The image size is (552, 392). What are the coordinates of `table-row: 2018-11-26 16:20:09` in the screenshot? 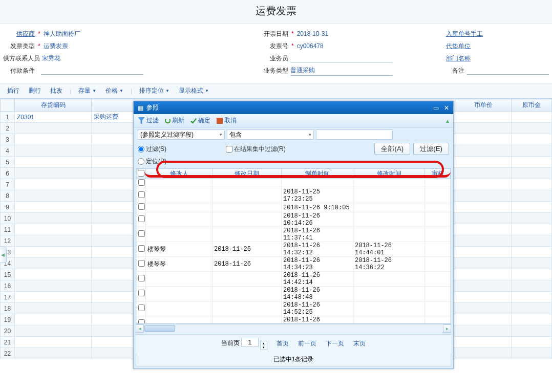 It's located at (294, 320).